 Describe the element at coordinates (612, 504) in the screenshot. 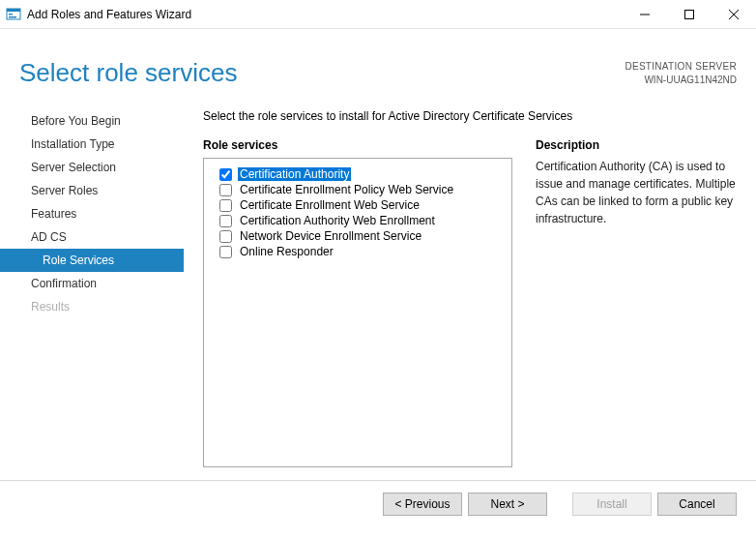

I see `install-button: Install` at that location.